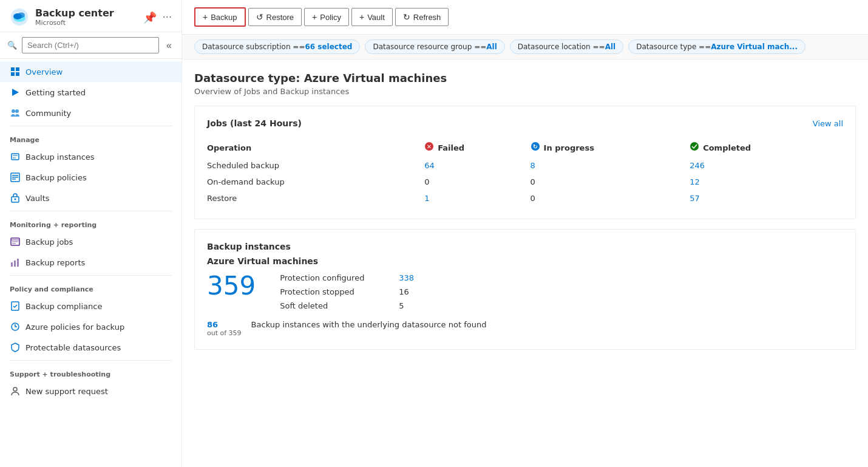 The width and height of the screenshot is (868, 467). I want to click on op-ondemand: On-demand backup, so click(316, 182).